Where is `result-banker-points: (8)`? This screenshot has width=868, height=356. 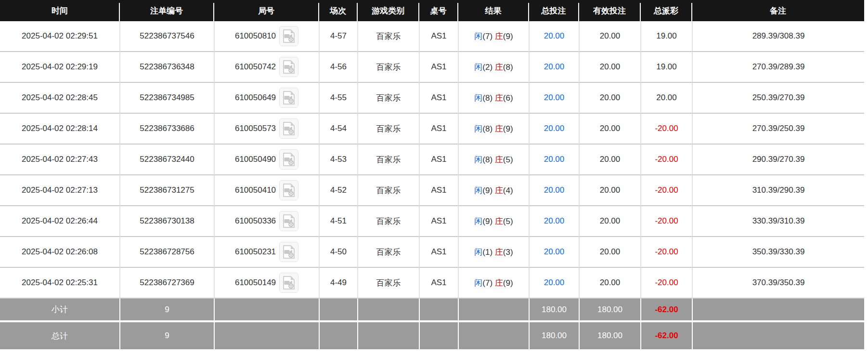 result-banker-points: (8) is located at coordinates (508, 67).